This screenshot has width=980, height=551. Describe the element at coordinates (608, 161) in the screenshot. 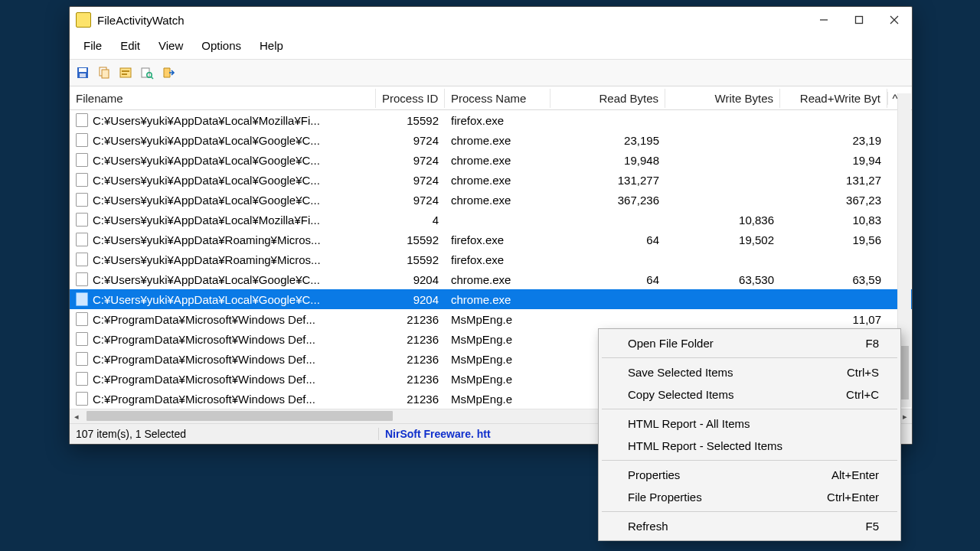

I see `cell-read: 19,948` at that location.